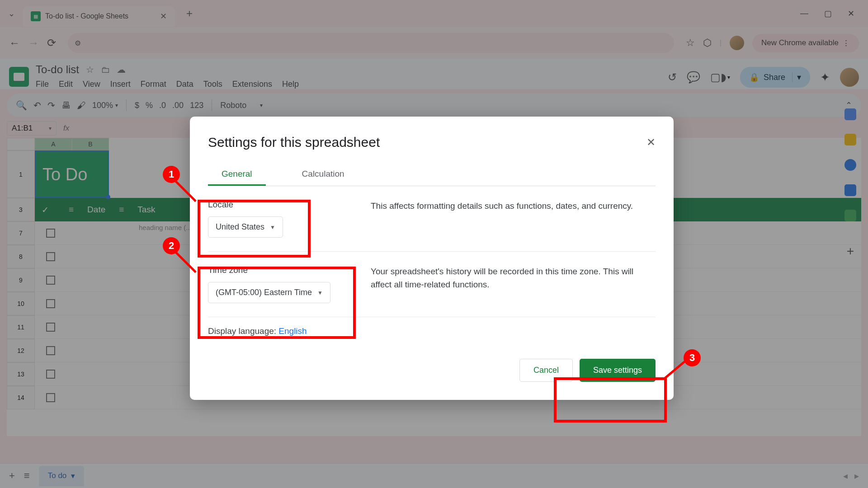  Describe the element at coordinates (237, 174) in the screenshot. I see `tab-general: General` at that location.